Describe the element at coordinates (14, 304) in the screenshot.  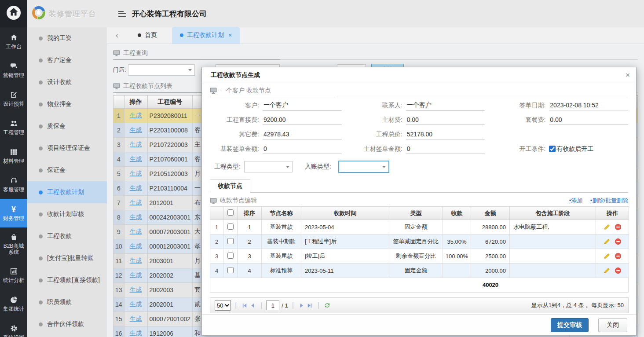
I see `rail-item-pie: 集团统计` at that location.